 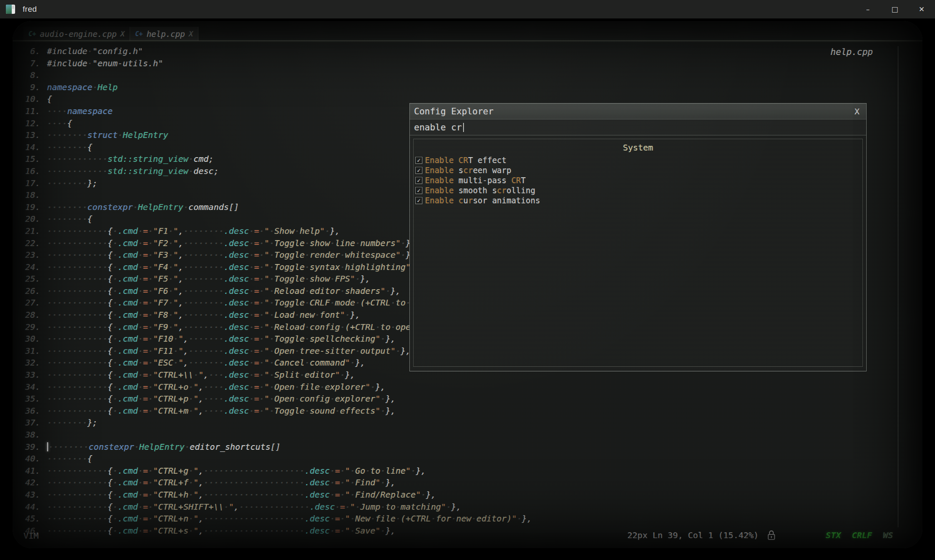 What do you see at coordinates (868, 9) in the screenshot?
I see `minimize-button: –` at bounding box center [868, 9].